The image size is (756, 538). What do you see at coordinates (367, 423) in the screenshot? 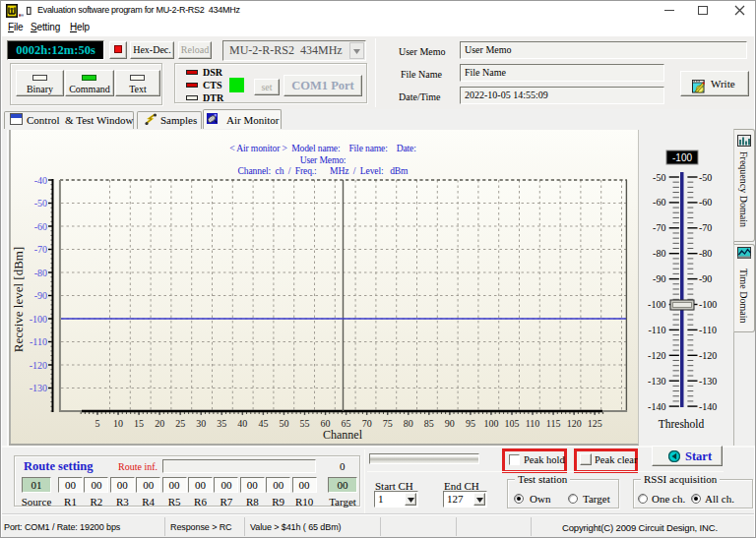
I see `svg-text: 70` at bounding box center [367, 423].